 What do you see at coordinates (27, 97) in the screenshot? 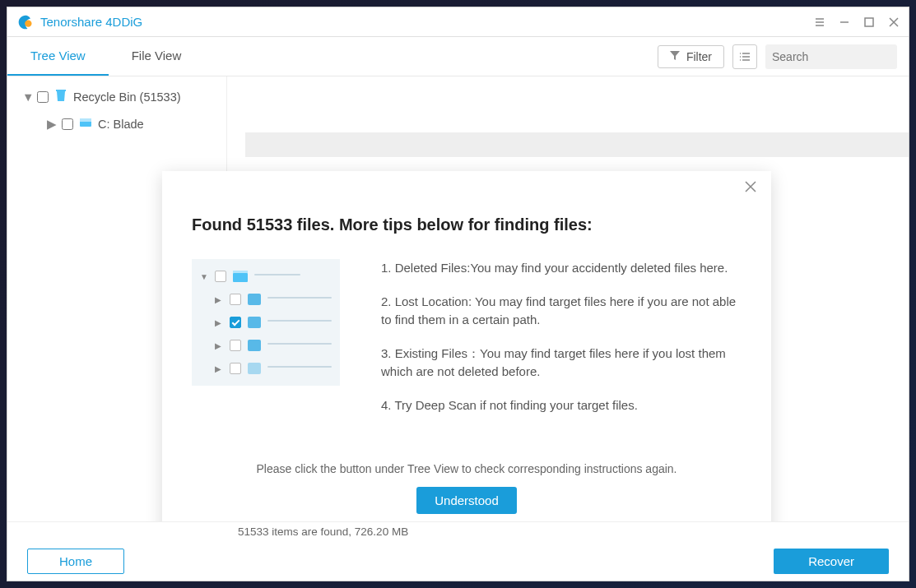
I see `chevron-down-icon: ▼` at bounding box center [27, 97].